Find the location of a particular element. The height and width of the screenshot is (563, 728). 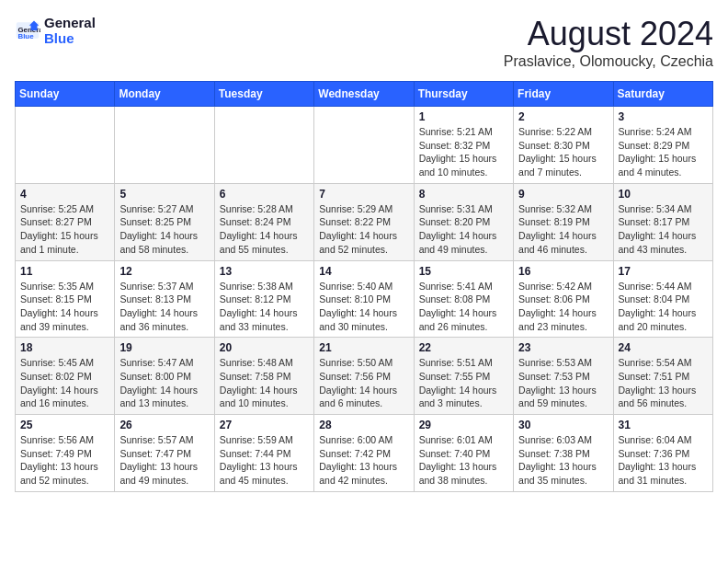

day-number: 29 is located at coordinates (463, 425).